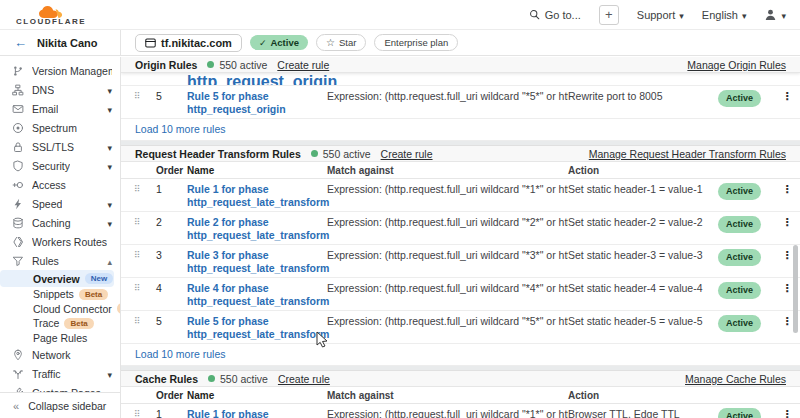  Describe the element at coordinates (257, 80) in the screenshot. I see `rule-name-link: http_request_origin` at that location.